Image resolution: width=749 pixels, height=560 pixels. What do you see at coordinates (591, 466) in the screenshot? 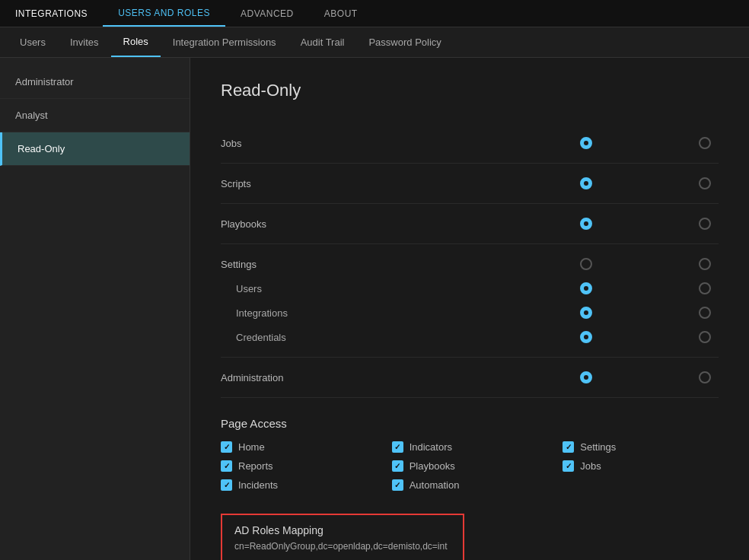
I see `page-access-label-jobs: Jobs` at bounding box center [591, 466].